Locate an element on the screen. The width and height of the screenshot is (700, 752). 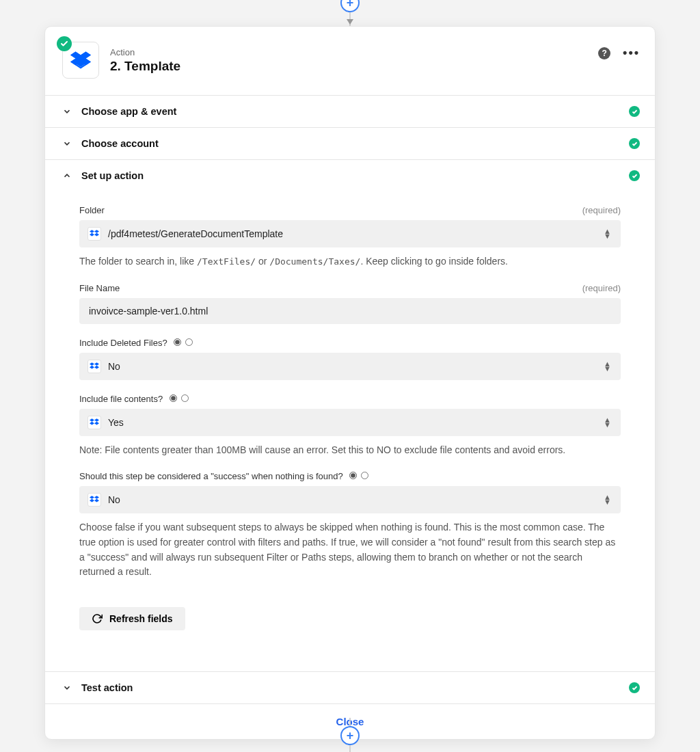
header-text: Action 2. Template is located at coordinates (145, 60).